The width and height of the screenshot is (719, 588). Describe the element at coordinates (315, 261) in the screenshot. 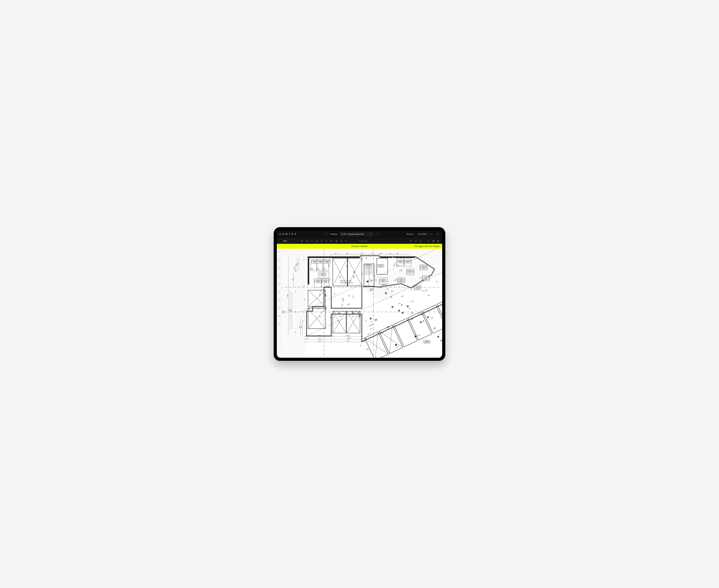

I see `svg-text: -01/KL9` at that location.